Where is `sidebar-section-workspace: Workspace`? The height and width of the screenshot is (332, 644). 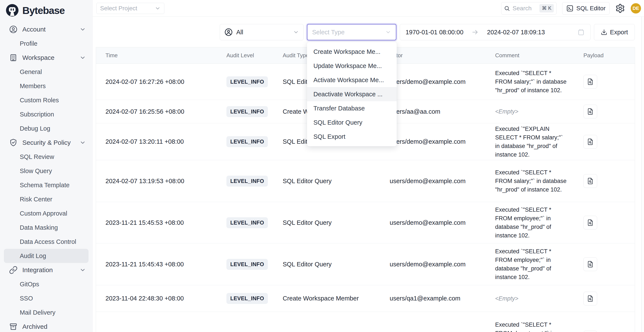
sidebar-section-workspace: Workspace is located at coordinates (46, 58).